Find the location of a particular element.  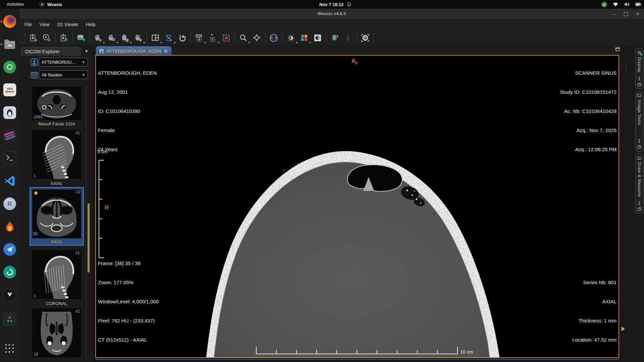

tab-display: ⚙ Display is located at coordinates (639, 68).